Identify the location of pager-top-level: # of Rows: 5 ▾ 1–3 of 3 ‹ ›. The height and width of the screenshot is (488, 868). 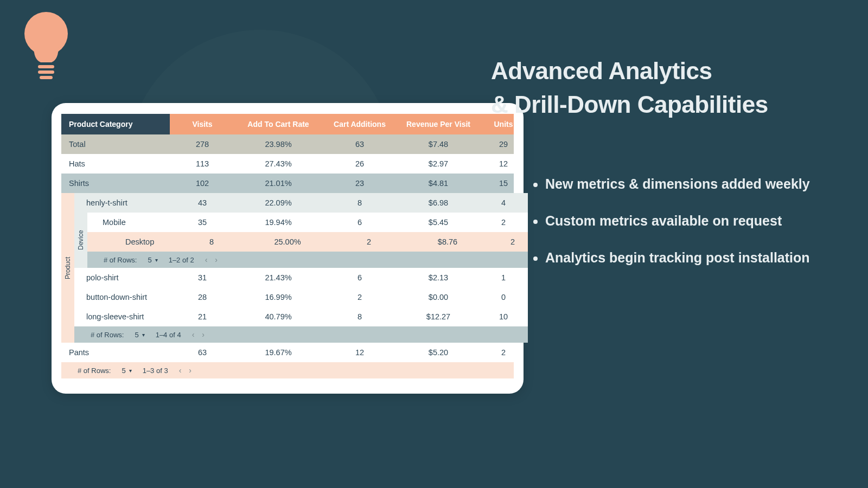
(288, 370).